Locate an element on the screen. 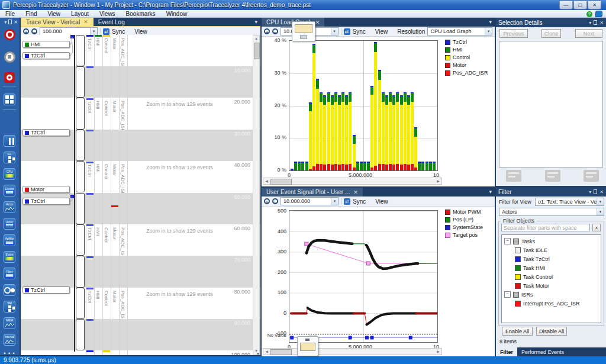  sync-button: Sync is located at coordinates (118, 32).